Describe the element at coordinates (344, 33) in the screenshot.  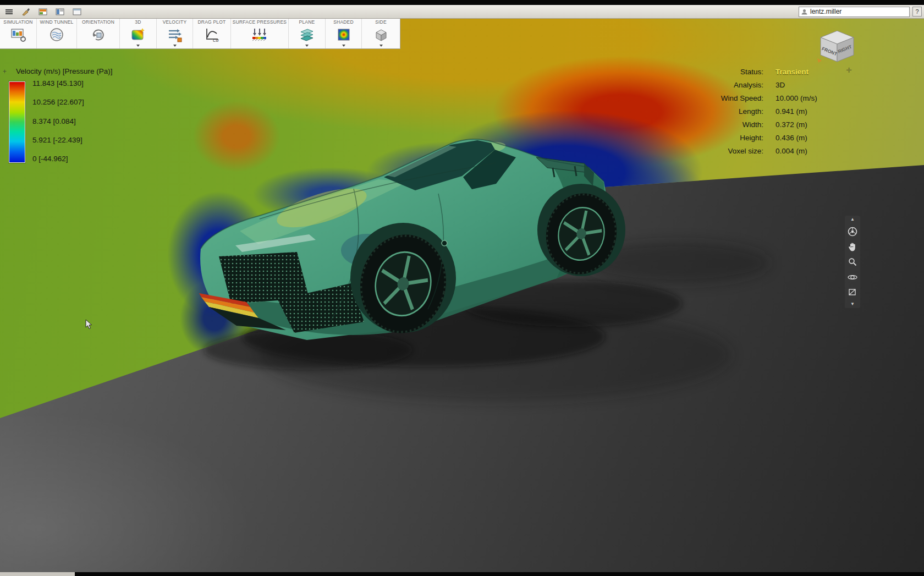
I see `ribbon-button-shaded: SHADED` at that location.